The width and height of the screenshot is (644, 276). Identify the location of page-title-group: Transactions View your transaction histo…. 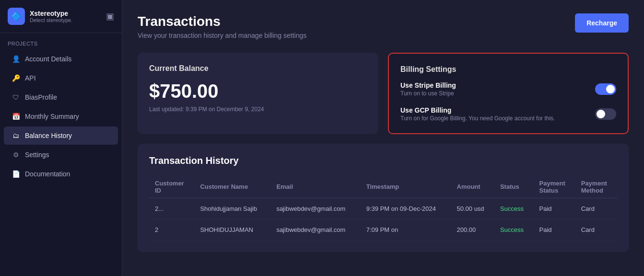
(222, 26).